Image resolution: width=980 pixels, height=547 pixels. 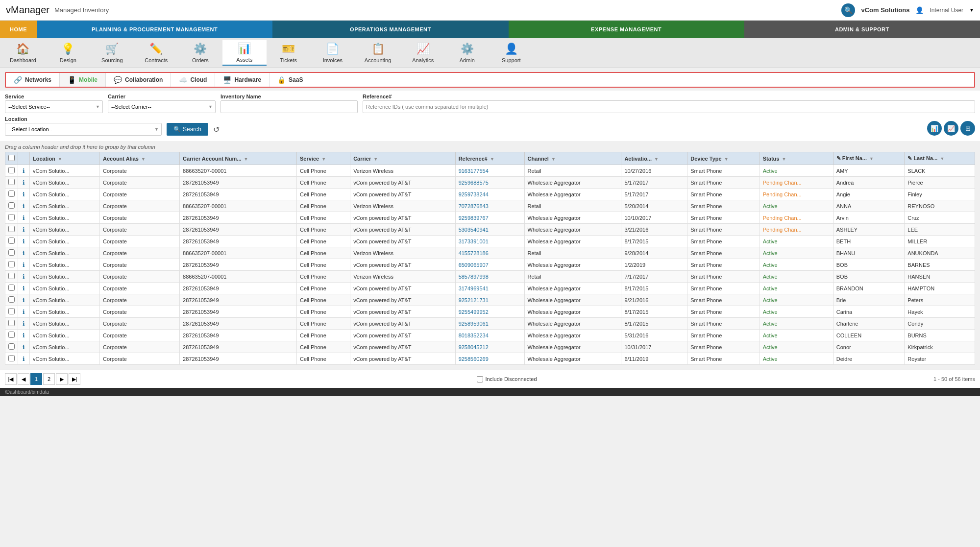 What do you see at coordinates (323, 159) in the screenshot?
I see `service-sort-icon: ▼` at bounding box center [323, 159].